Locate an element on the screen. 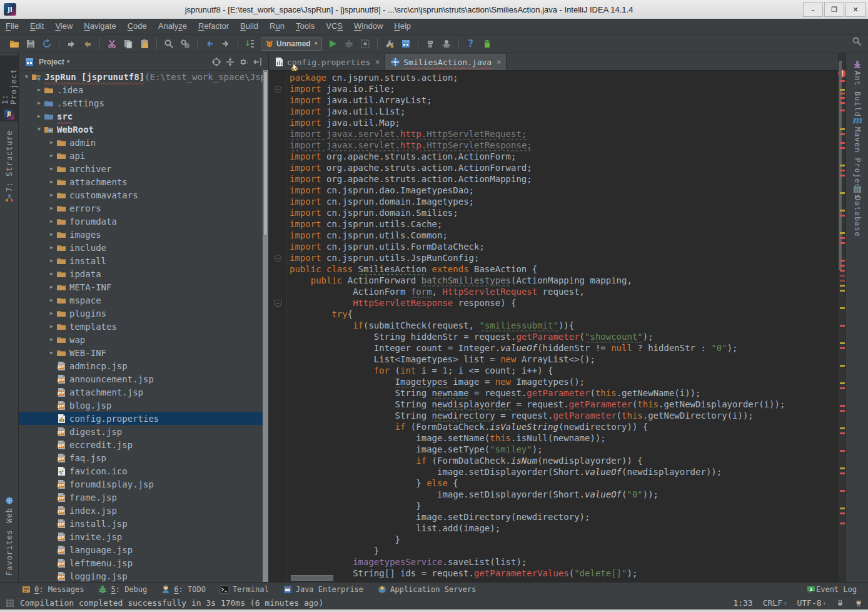 This screenshot has width=868, height=612. menu-help: Help is located at coordinates (403, 26).